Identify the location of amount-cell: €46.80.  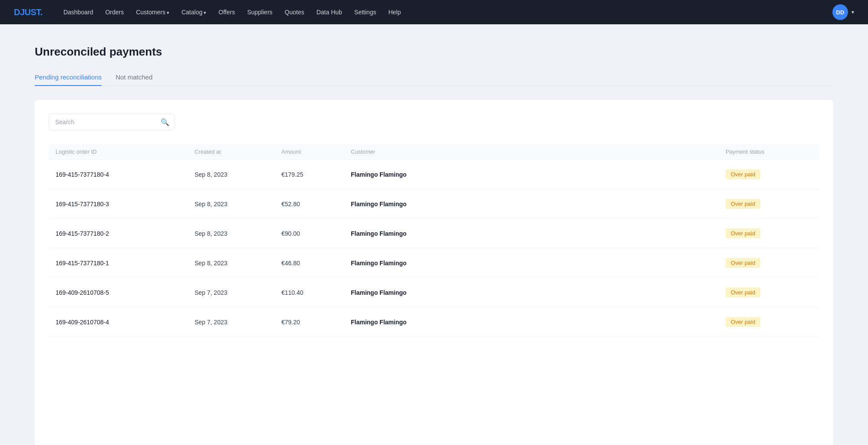
(316, 263).